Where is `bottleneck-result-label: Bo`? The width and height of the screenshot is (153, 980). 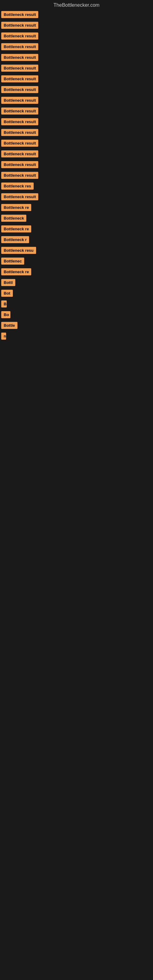 bottleneck-result-label: Bo is located at coordinates (6, 315).